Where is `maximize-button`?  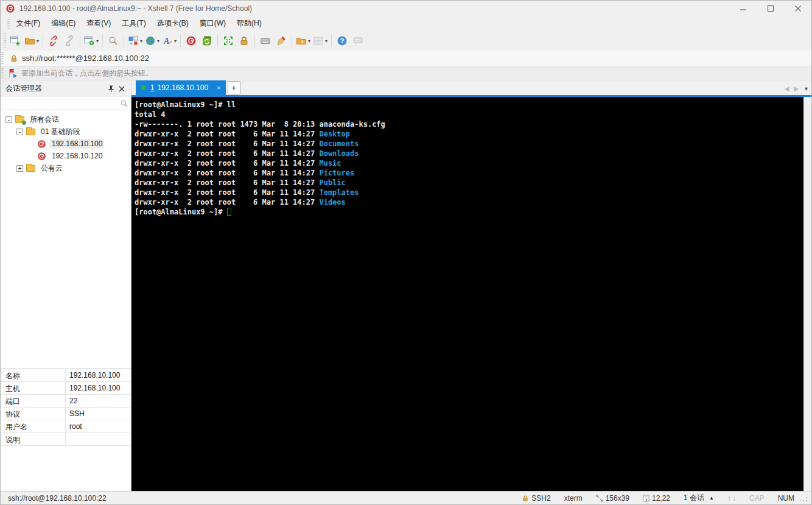
maximize-button is located at coordinates (771, 9).